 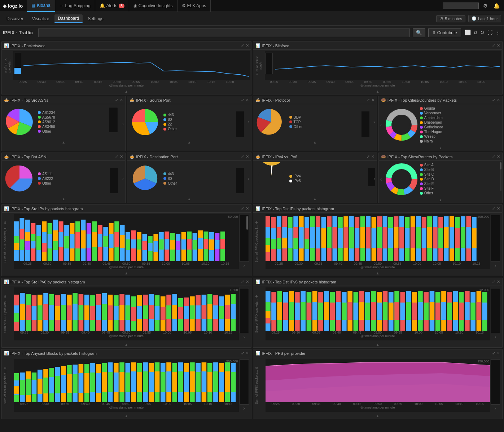 What do you see at coordinates (95, 19) in the screenshot?
I see `sec-tab-settings: Settings` at bounding box center [95, 19].